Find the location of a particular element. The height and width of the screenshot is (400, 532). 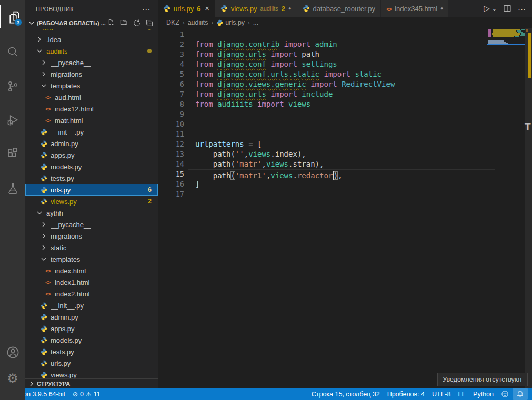

notifications-bell-icon is located at coordinates (520, 394).